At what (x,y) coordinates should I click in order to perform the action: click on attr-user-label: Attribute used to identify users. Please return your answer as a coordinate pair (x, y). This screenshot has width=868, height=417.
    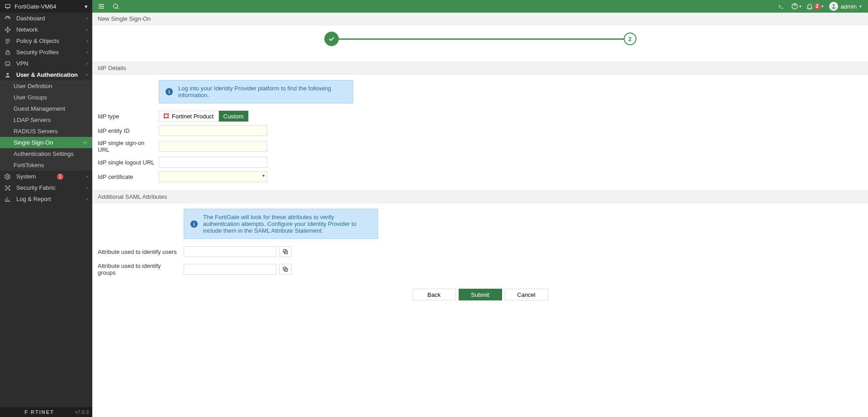
    Looking at the image, I should click on (141, 252).